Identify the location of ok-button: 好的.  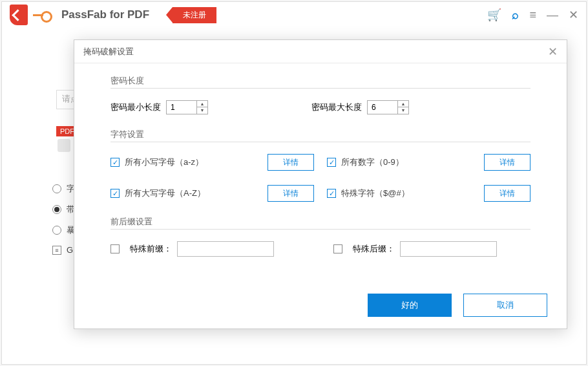
(410, 305).